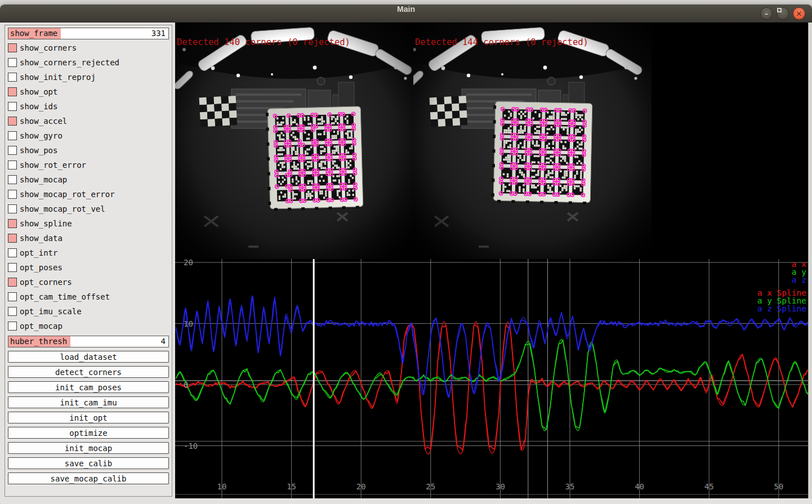 This screenshot has width=812, height=504. Describe the element at coordinates (119, 341) in the screenshot. I see `huber-thresh-value: 4` at that location.